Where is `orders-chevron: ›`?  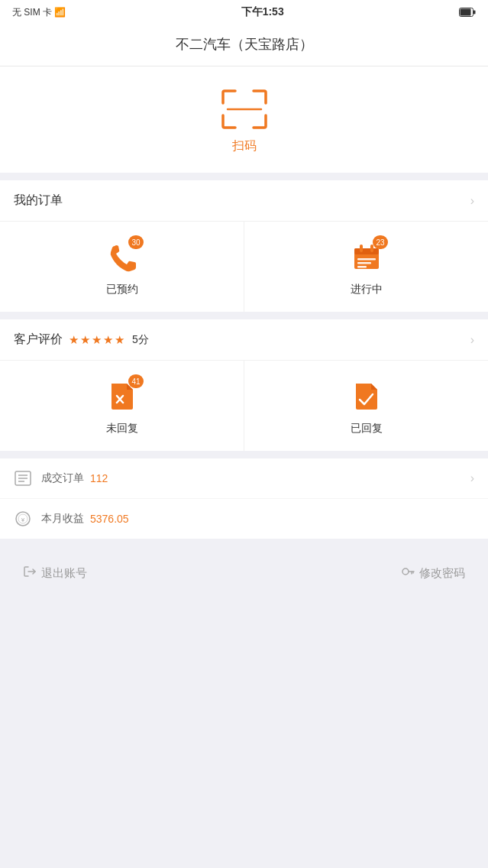 orders-chevron: › is located at coordinates (472, 201).